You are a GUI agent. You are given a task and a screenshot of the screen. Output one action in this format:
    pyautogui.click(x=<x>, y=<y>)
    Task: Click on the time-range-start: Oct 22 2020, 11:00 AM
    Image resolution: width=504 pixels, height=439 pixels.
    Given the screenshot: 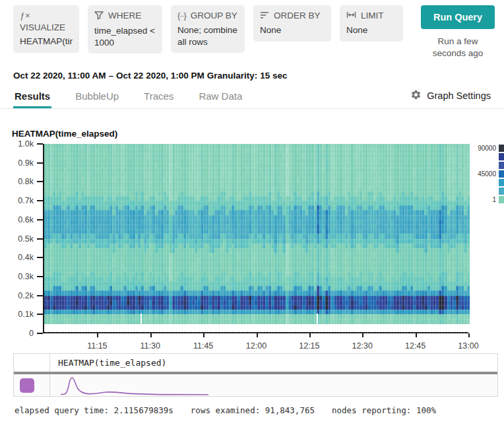 What is the action you would take?
    pyautogui.click(x=59, y=75)
    